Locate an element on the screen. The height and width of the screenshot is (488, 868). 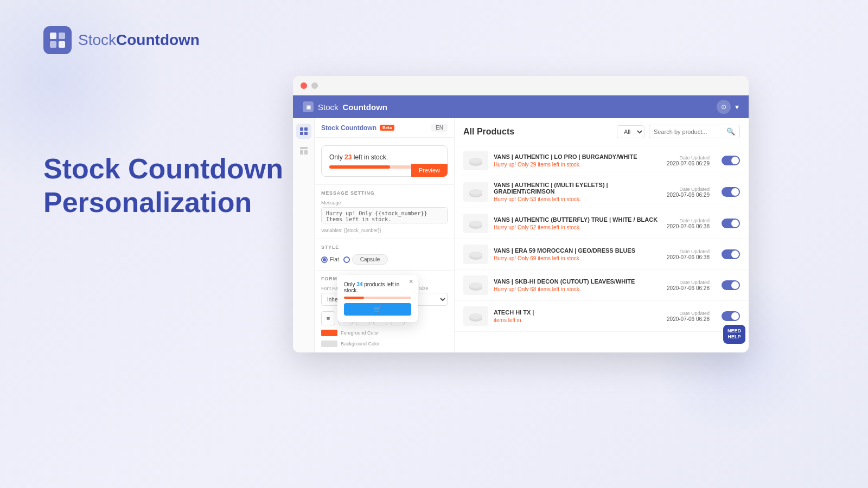
popup-cart-btn: 🛒 is located at coordinates (378, 309).